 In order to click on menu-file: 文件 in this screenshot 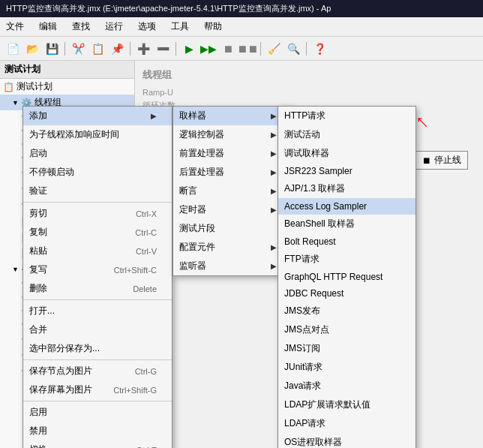, I will do `click(15, 27)`.